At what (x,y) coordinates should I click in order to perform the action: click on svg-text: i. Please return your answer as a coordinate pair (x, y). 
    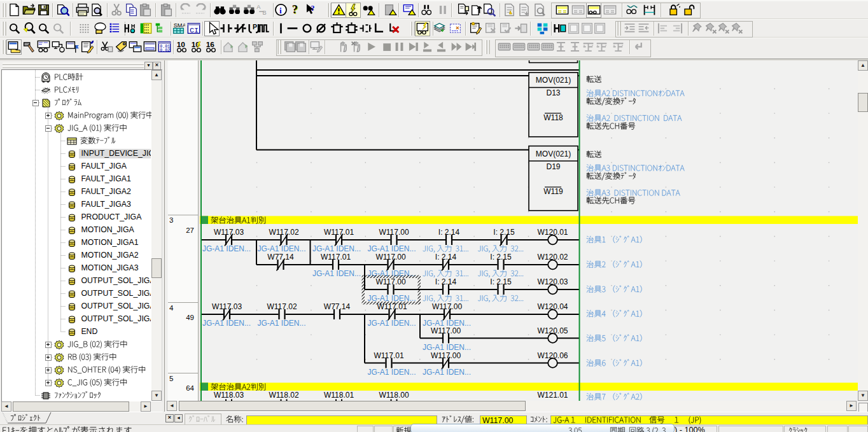
    Looking at the image, I should click on (280, 10).